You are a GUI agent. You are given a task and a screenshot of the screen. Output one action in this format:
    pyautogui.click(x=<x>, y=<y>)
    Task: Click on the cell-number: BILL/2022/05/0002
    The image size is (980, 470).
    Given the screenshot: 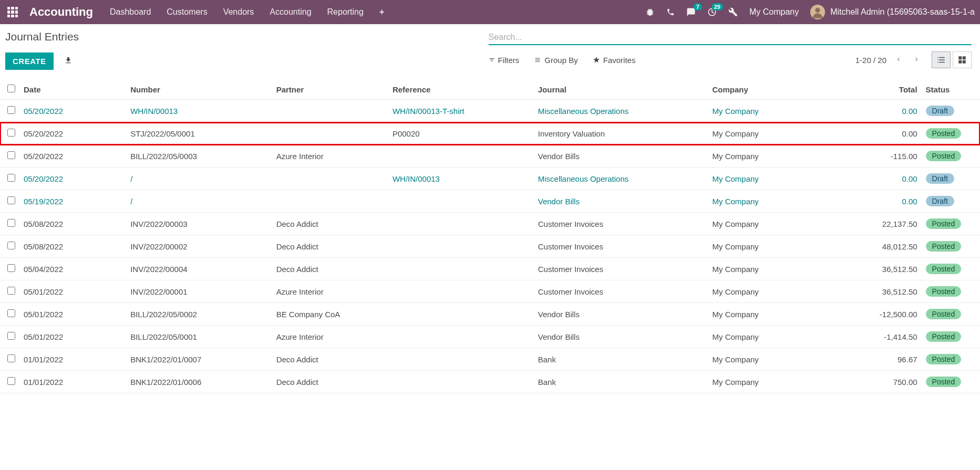 What is the action you would take?
    pyautogui.click(x=164, y=314)
    